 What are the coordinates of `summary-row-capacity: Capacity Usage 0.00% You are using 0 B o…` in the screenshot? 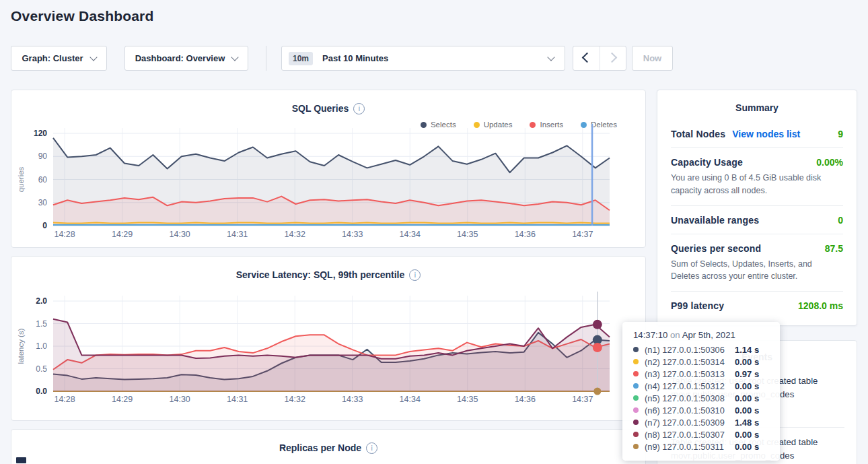 It's located at (757, 176).